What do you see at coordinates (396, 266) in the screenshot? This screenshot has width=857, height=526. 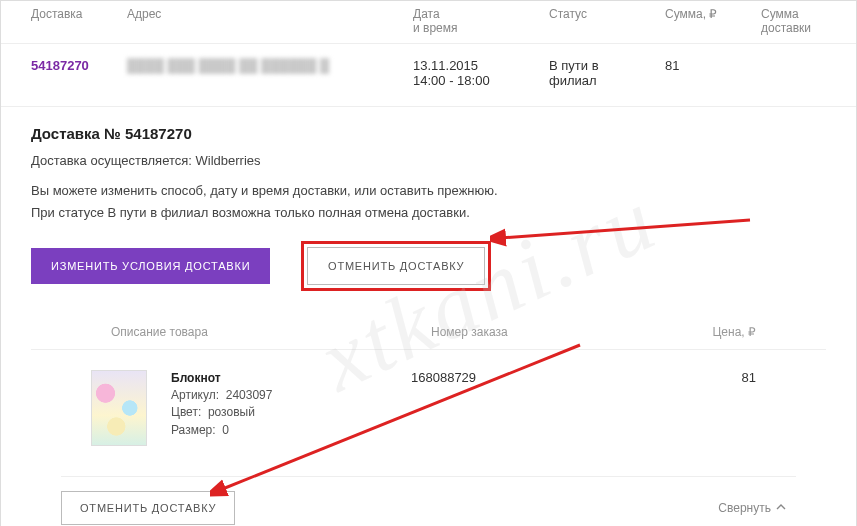 I see `cancel-delivery-button: ОТМЕНИТЬ ДОСТАВКУ` at bounding box center [396, 266].